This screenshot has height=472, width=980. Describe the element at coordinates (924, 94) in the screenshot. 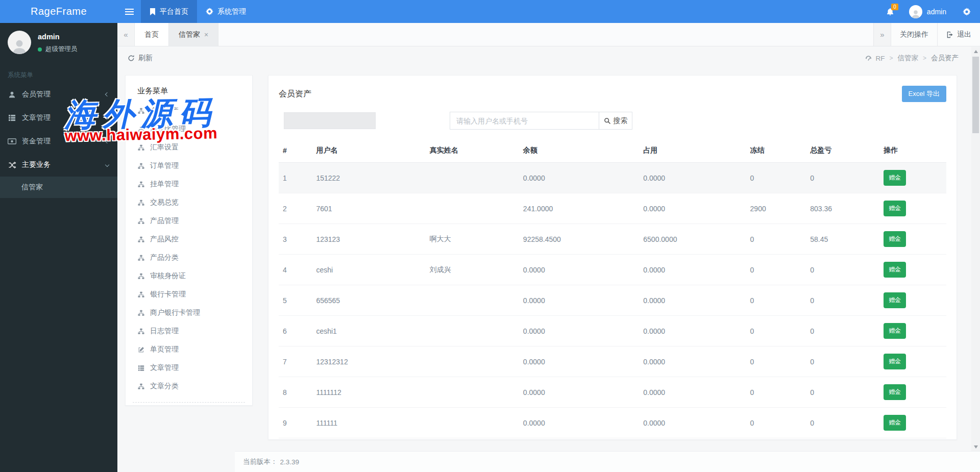

I see `excel-export-button: Excel 导出` at that location.